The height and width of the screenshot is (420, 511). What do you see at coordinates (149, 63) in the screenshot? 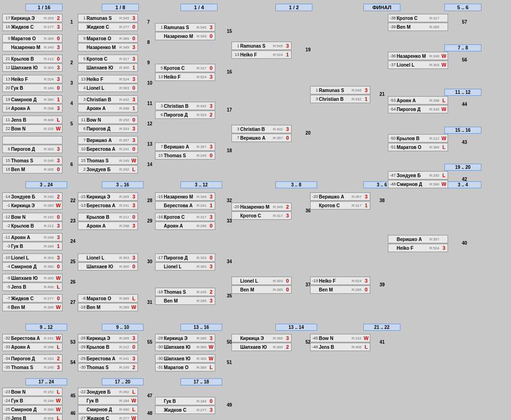
I see `match-num: 9` at bounding box center [149, 63].